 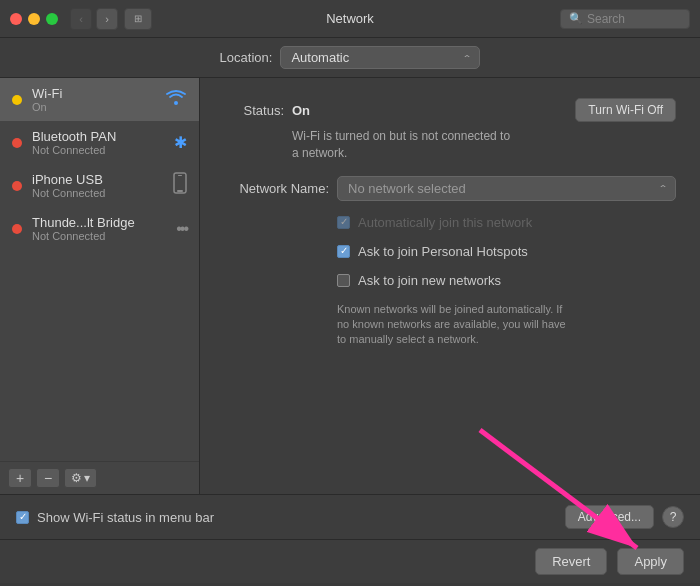 What do you see at coordinates (100, 478) in the screenshot?
I see `sidebar-controls: + − ⚙ ▾` at bounding box center [100, 478].